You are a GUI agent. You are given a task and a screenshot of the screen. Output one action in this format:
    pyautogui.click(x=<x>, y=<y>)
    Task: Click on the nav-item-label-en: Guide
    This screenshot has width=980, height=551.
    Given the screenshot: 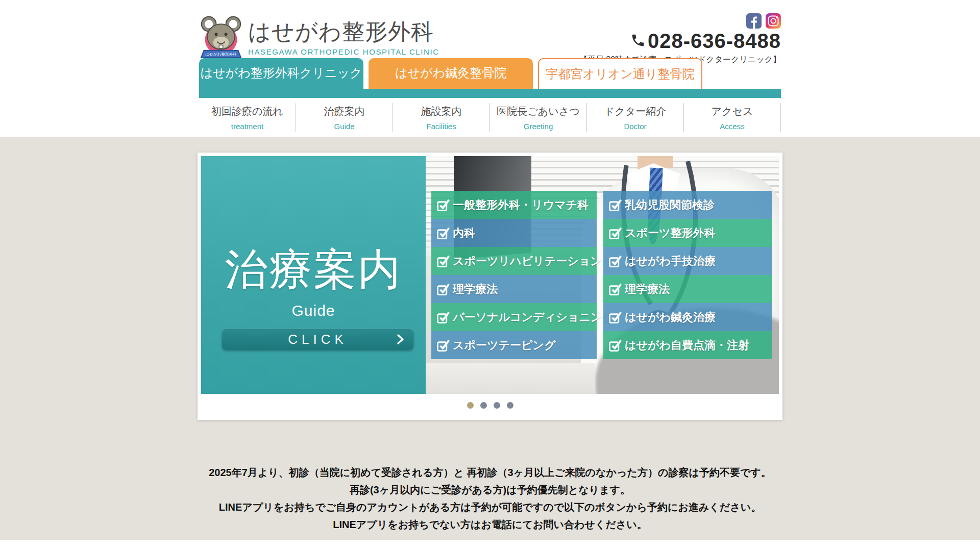 What is the action you would take?
    pyautogui.click(x=344, y=127)
    